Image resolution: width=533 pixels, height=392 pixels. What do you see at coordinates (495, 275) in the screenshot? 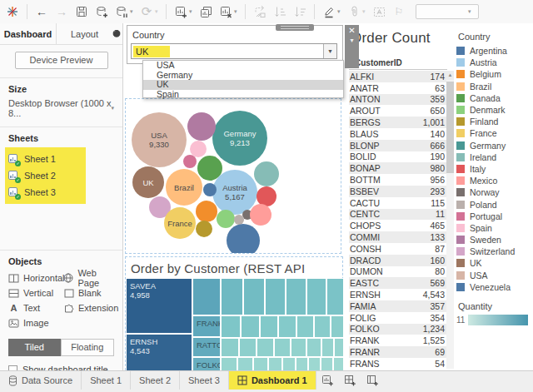
I see `legend-item: USA` at bounding box center [495, 275].